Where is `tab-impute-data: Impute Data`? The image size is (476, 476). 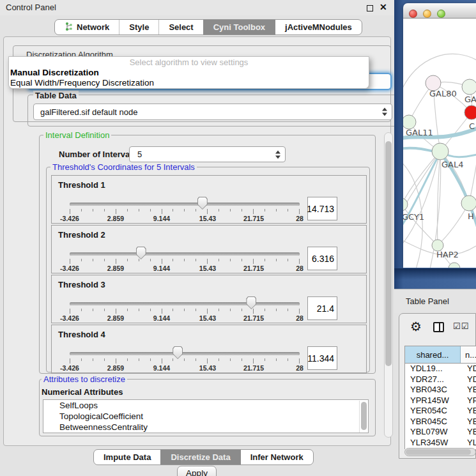
tab-impute-data: Impute Data is located at coordinates (127, 457).